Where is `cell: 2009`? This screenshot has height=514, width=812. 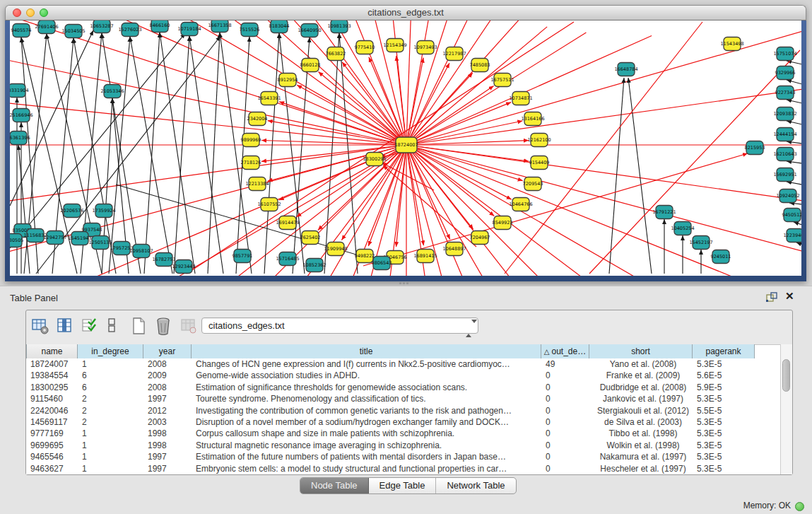 cell: 2009 is located at coordinates (167, 375).